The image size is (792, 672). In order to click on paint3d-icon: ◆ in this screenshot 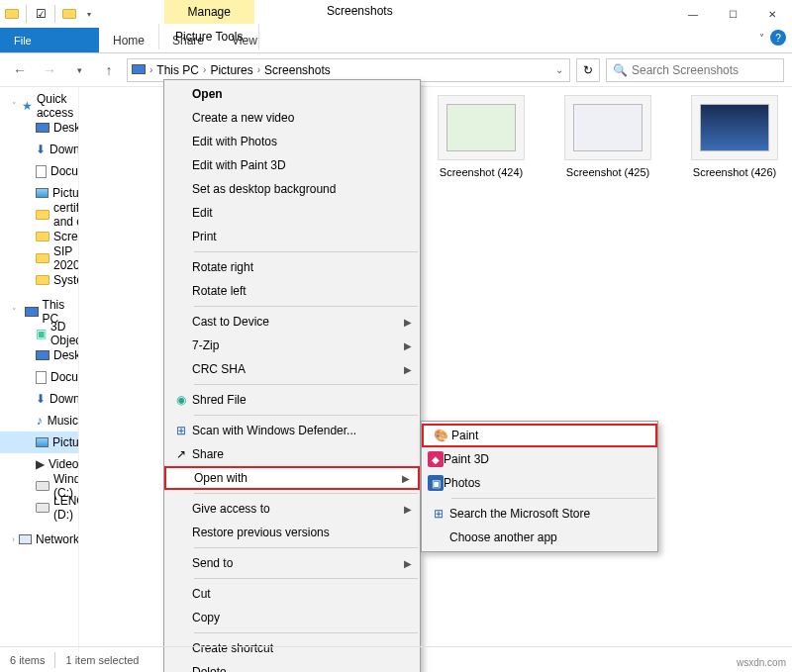, I will do `click(436, 459)`.